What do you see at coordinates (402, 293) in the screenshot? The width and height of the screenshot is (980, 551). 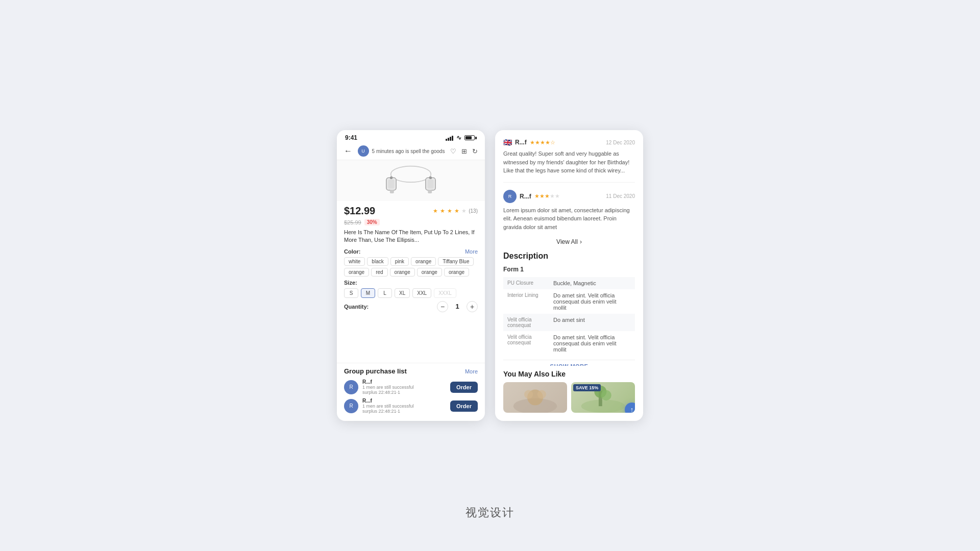 I see `size-xl: XL` at bounding box center [402, 293].